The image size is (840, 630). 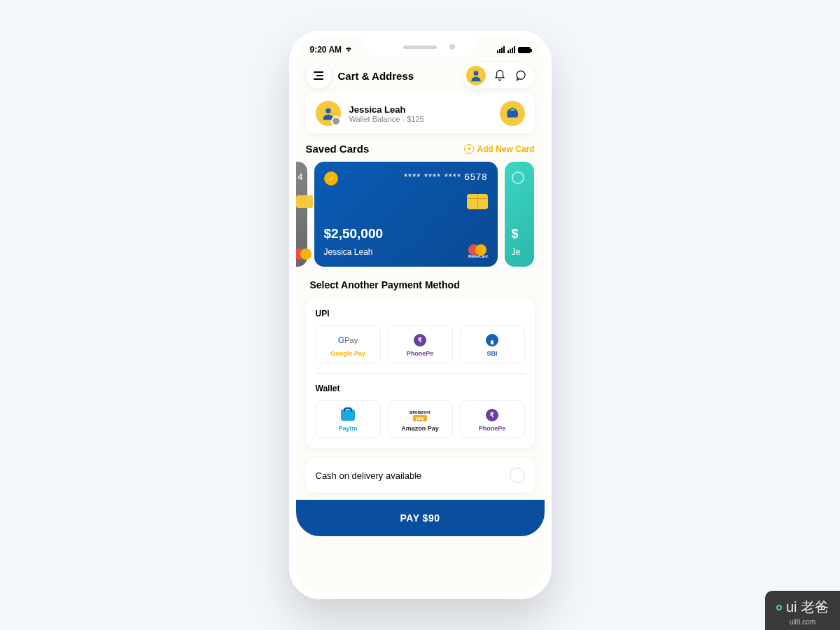 I want to click on pay-button: PAY $90, so click(x=420, y=518).